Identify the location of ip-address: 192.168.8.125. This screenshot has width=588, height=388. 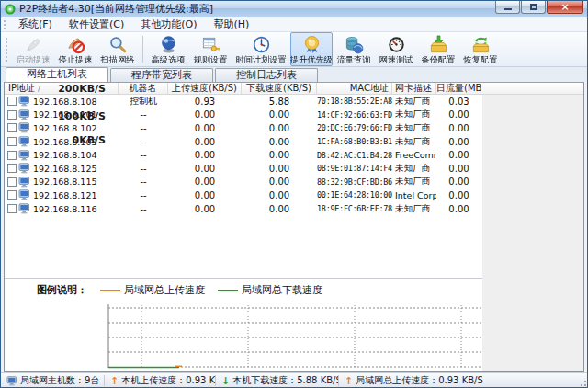
(65, 169).